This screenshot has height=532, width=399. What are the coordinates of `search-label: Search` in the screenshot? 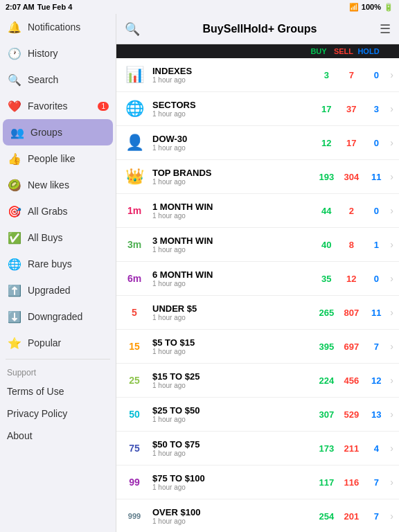 It's located at (43, 80).